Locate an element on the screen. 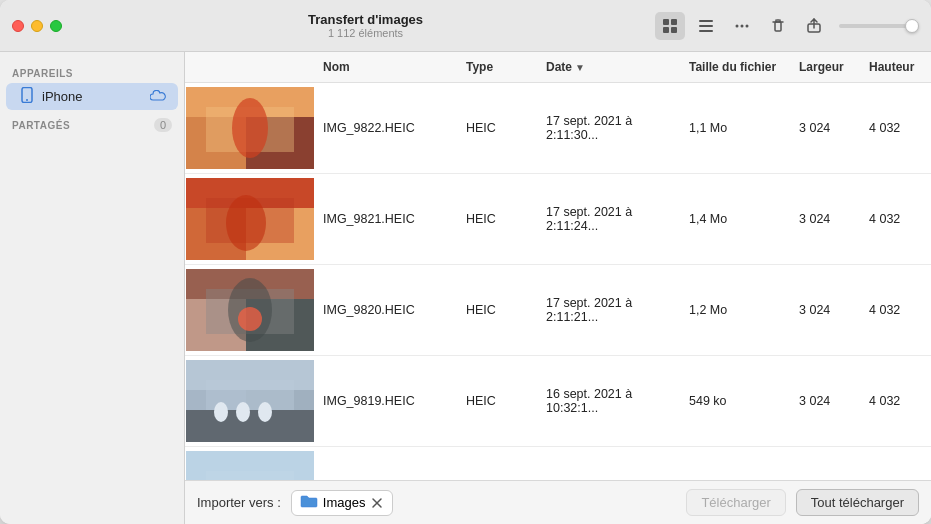 This screenshot has height=524, width=931. th-date: Date ▼ is located at coordinates (610, 67).